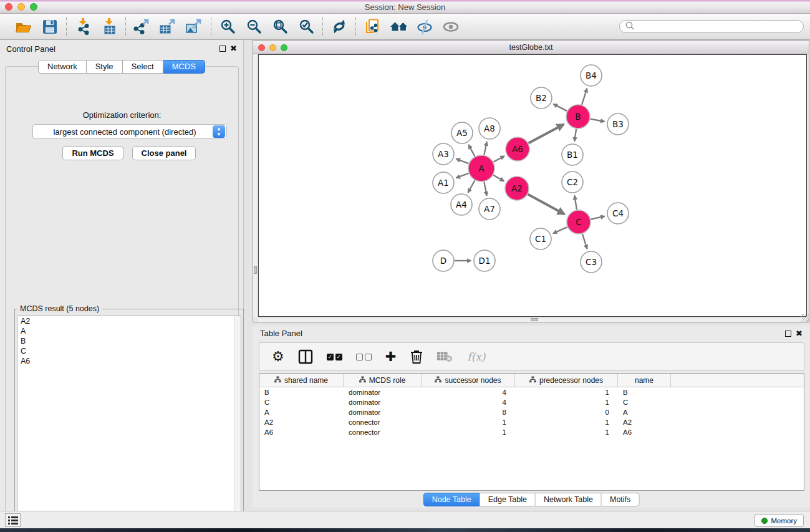 This screenshot has width=810, height=532. Describe the element at coordinates (122, 49) in the screenshot. I see `control-panel-header: Control Panel ✖` at that location.